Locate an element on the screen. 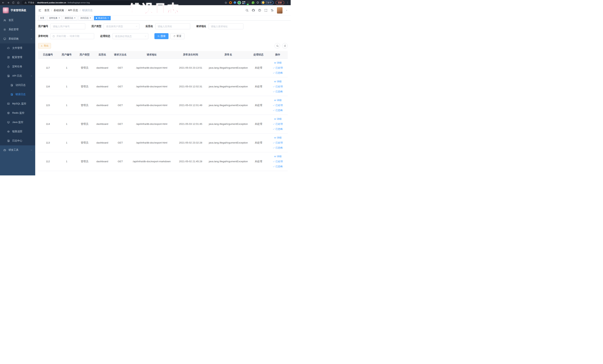 Image resolution: width=603 pixels, height=364 pixels. table-header-cell: 请求地址 is located at coordinates (152, 55).